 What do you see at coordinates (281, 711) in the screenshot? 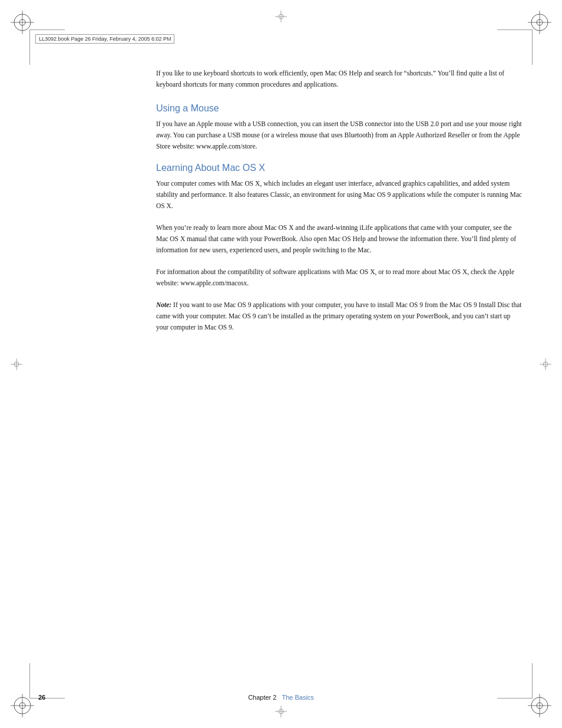
I see `center-reg-mark-bottom` at bounding box center [281, 711].